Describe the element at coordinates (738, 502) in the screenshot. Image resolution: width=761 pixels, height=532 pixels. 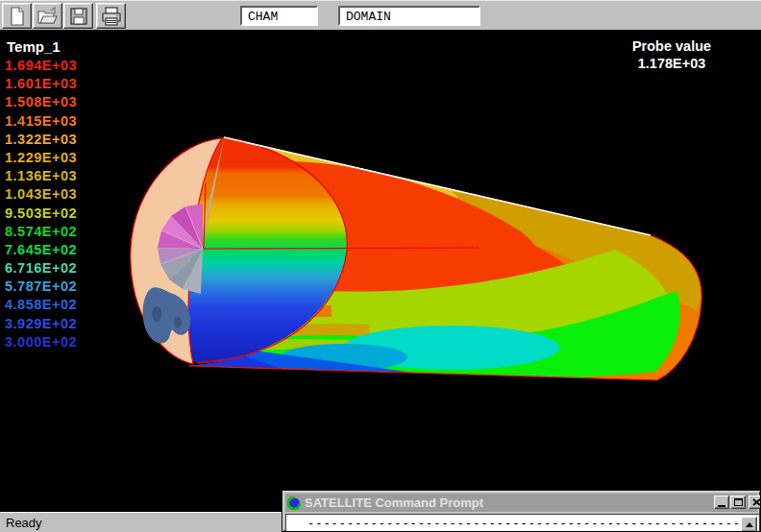
I see `maximize-icon` at that location.